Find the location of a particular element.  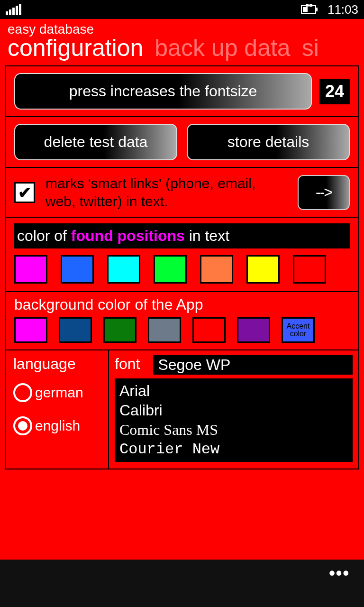

tab-si: si is located at coordinates (310, 48).